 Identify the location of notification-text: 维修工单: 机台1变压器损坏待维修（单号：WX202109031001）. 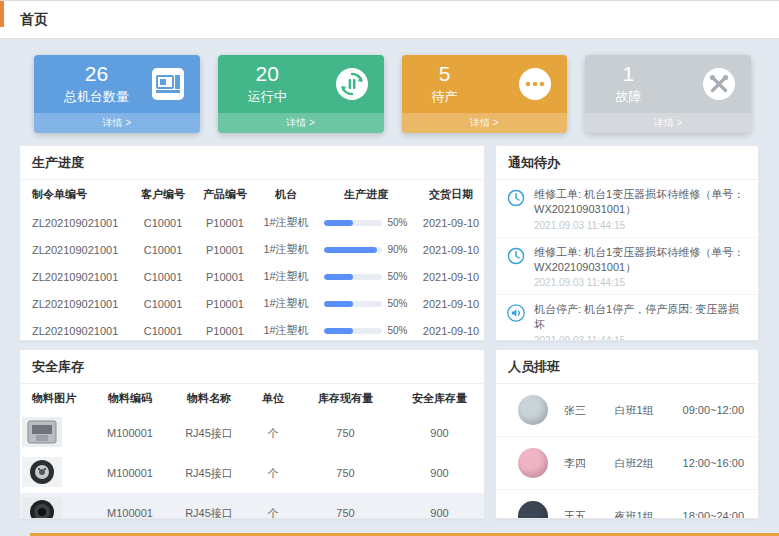
(641, 260).